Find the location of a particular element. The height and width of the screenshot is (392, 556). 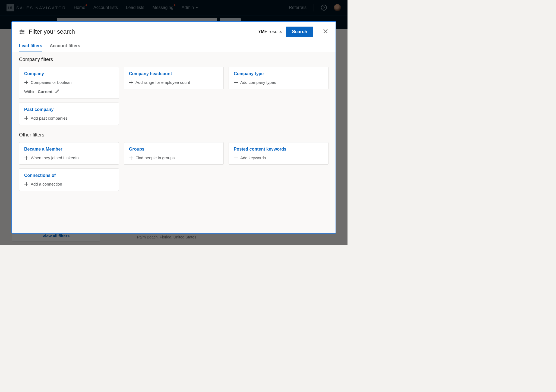

within-value: Current is located at coordinates (45, 92).